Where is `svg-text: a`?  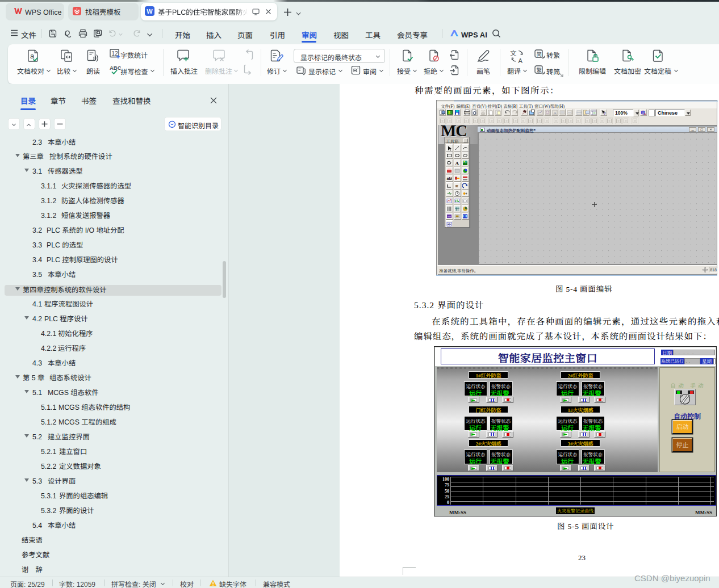
svg-text: a is located at coordinates (32, 56).